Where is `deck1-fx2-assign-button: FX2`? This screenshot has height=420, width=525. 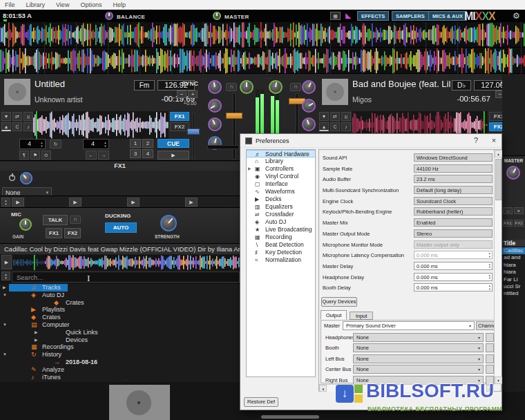
deck1-fx2-assign-button: FX2 is located at coordinates (180, 127).